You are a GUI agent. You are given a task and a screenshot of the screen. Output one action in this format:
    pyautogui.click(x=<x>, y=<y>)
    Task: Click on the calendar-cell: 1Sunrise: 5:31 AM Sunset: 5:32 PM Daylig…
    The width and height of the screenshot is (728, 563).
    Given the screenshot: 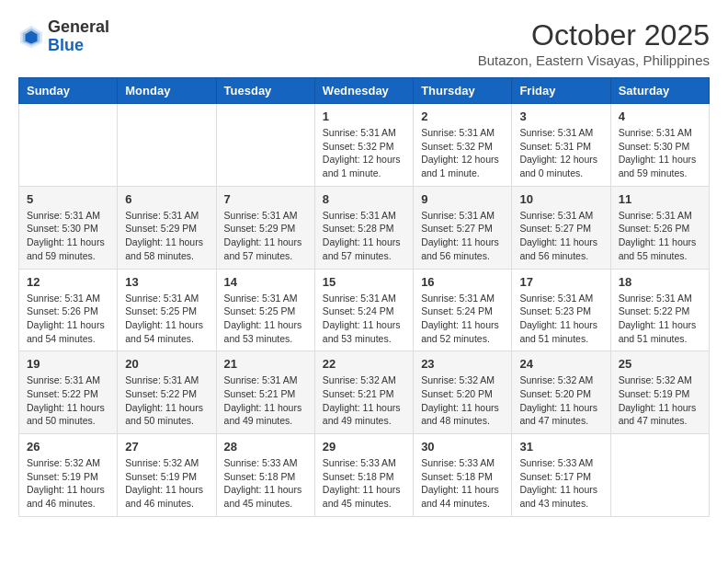 What is the action you would take?
    pyautogui.click(x=364, y=145)
    